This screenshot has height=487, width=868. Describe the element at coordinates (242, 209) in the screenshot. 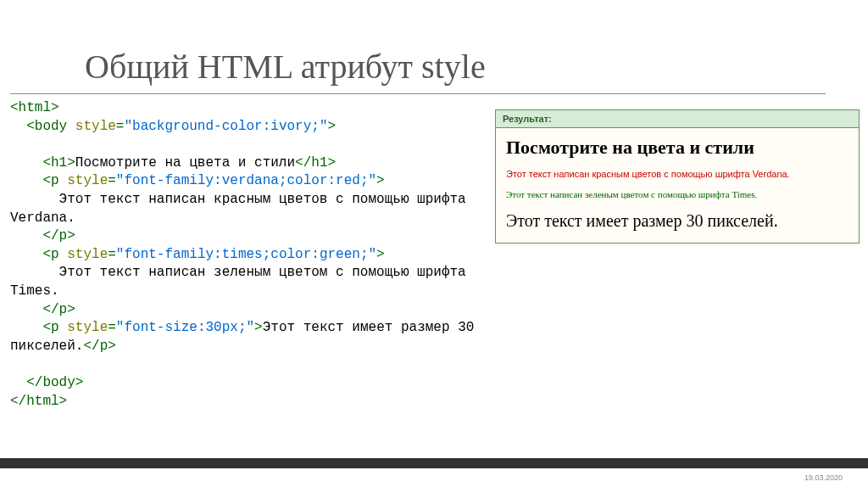

I see `code: Этот текст написан красным цветов с помо…` at that location.